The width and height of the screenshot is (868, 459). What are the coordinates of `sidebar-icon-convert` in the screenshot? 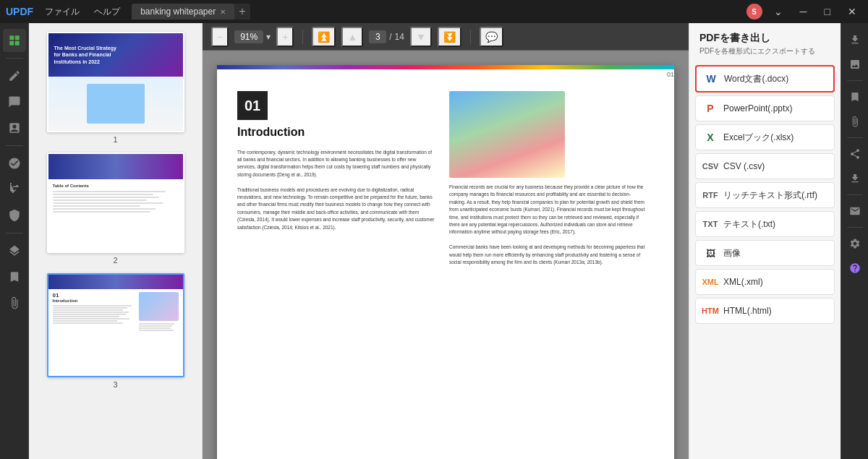 It's located at (14, 163).